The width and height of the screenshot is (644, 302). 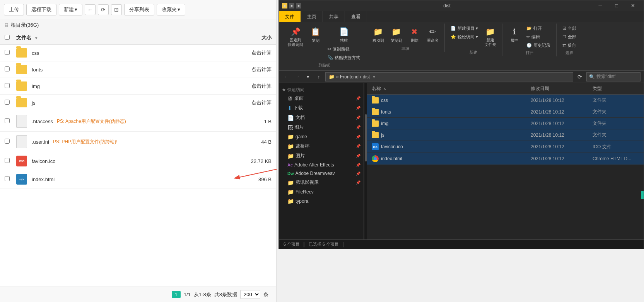 What do you see at coordinates (171, 10) in the screenshot?
I see `favorites-button: 收藏夹 ▾` at bounding box center [171, 10].